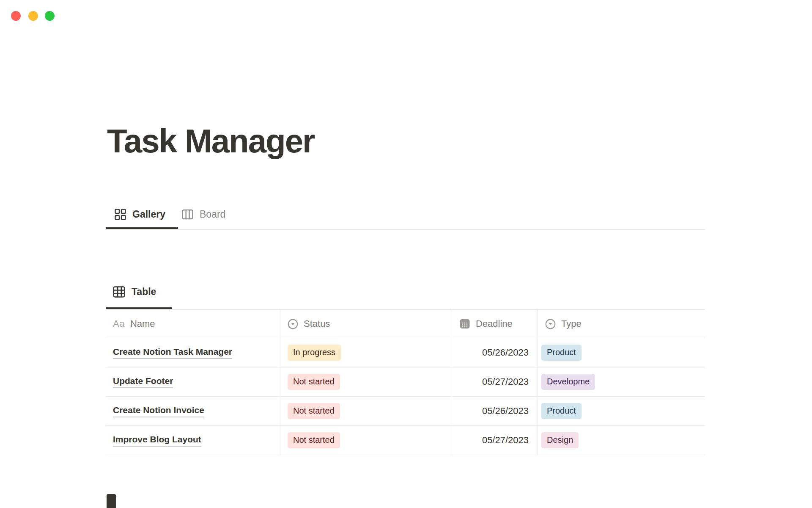 The width and height of the screenshot is (812, 508). What do you see at coordinates (495, 411) in the screenshot?
I see `table-row-3-deadline-cell: 05/26/2023` at bounding box center [495, 411].